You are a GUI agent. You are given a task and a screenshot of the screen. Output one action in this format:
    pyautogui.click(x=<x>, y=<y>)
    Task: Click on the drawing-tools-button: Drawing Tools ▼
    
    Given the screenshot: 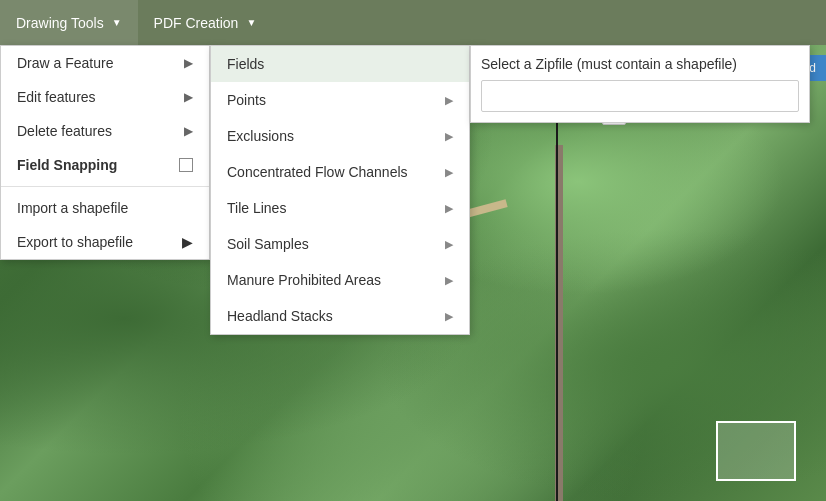 What is the action you would take?
    pyautogui.click(x=69, y=22)
    